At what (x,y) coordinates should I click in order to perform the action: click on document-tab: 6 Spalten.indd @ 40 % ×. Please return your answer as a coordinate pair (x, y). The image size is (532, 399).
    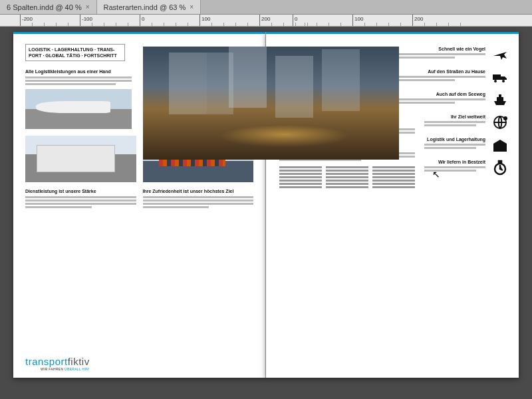
    Looking at the image, I should click on (49, 7).